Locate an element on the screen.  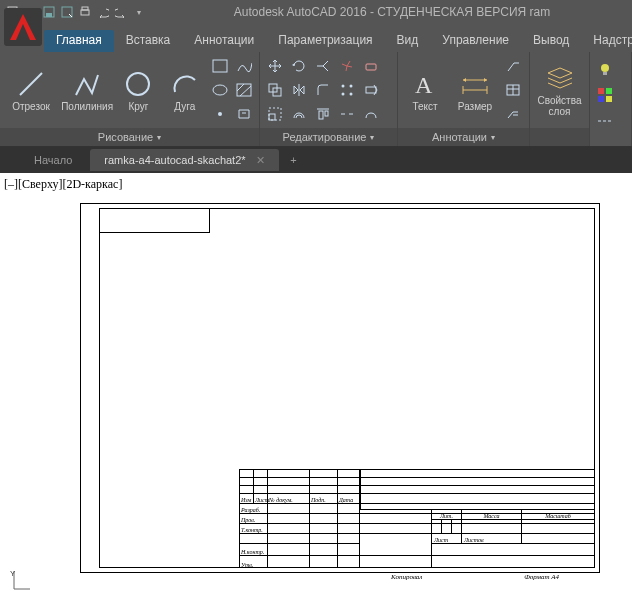
app-title: Autodesk AutoCAD 2016 - СТУДЕНЧЕСКАЯ ВЕР… is located at coordinates (392, 12).